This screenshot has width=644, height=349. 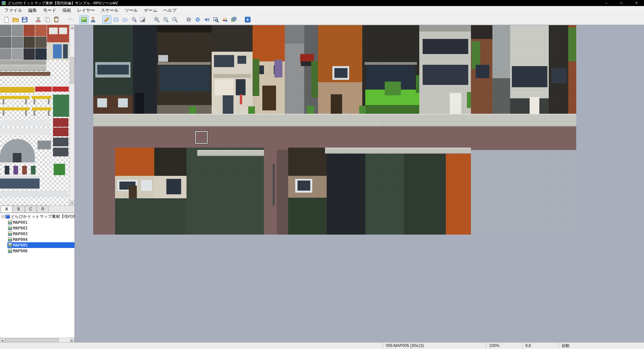 I want to click on palette-scrollbar: ▲ ▼, so click(x=72, y=115).